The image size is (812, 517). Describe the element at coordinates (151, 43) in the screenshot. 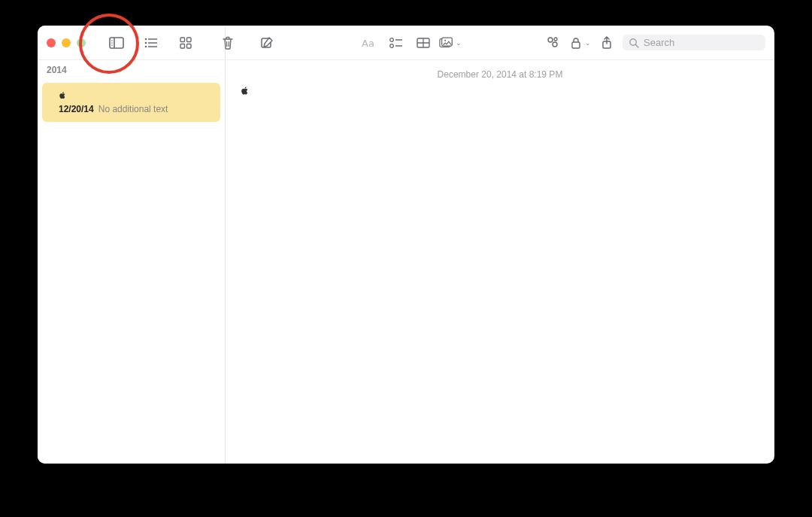

I see `list-view-icon` at that location.